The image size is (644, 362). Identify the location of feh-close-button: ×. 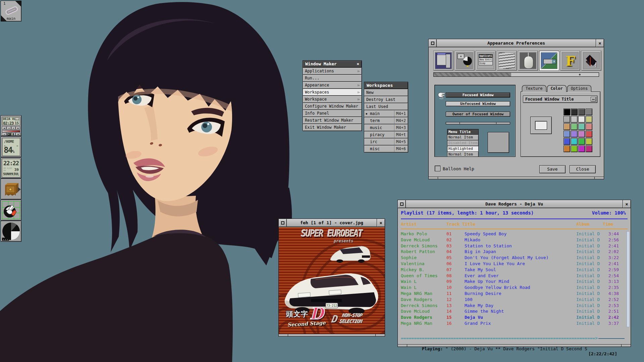
(381, 223).